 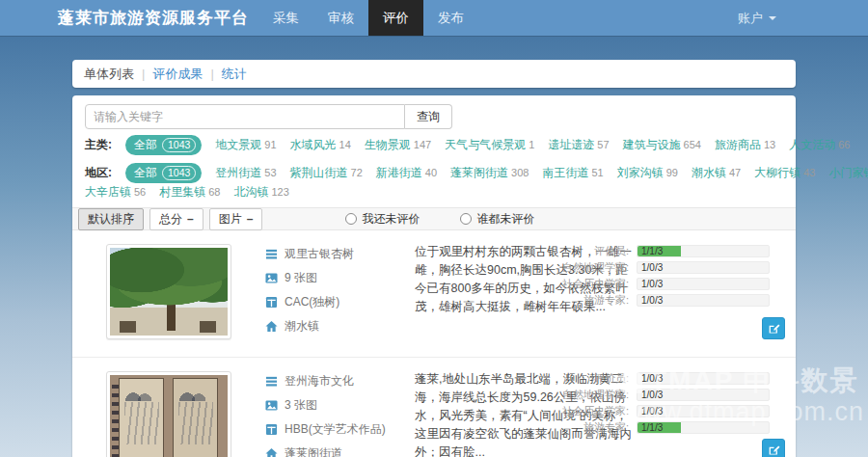 I want to click on region-all-label: 全部, so click(x=146, y=174).